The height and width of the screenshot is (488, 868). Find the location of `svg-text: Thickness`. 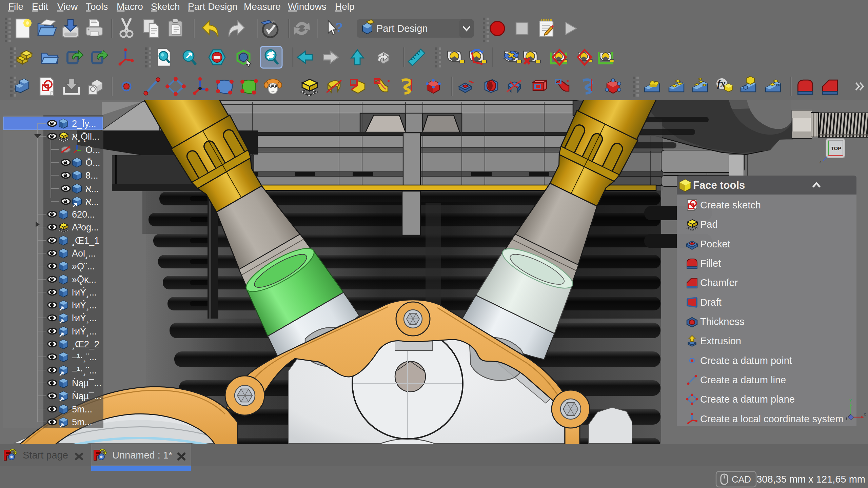

svg-text: Thickness is located at coordinates (722, 322).